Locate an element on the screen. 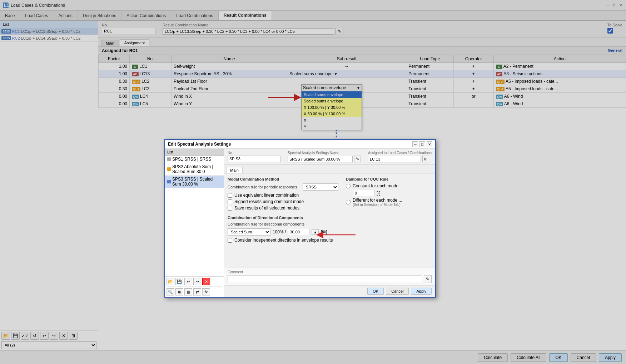 The width and height of the screenshot is (626, 364). modal-maximize: □ is located at coordinates (422, 144).